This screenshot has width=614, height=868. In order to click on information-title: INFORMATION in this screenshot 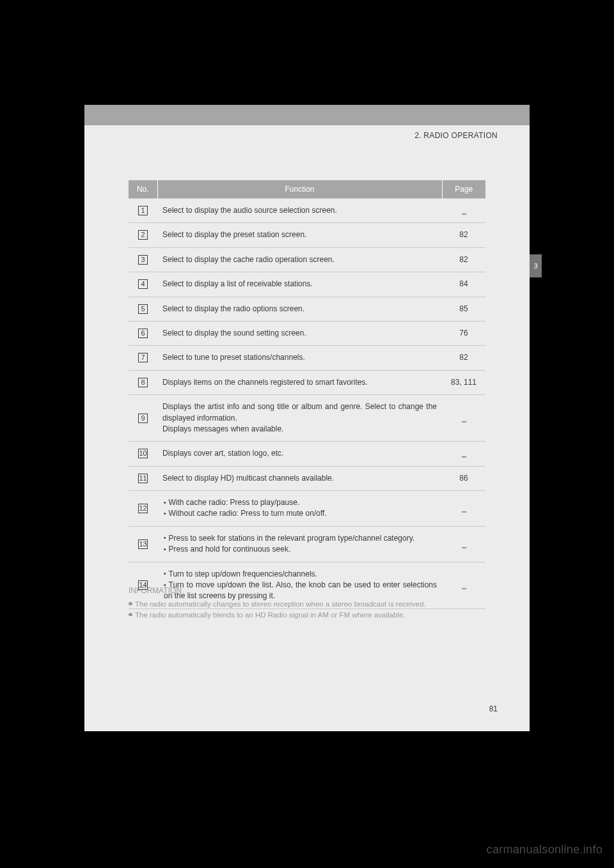, I will do `click(307, 591)`.